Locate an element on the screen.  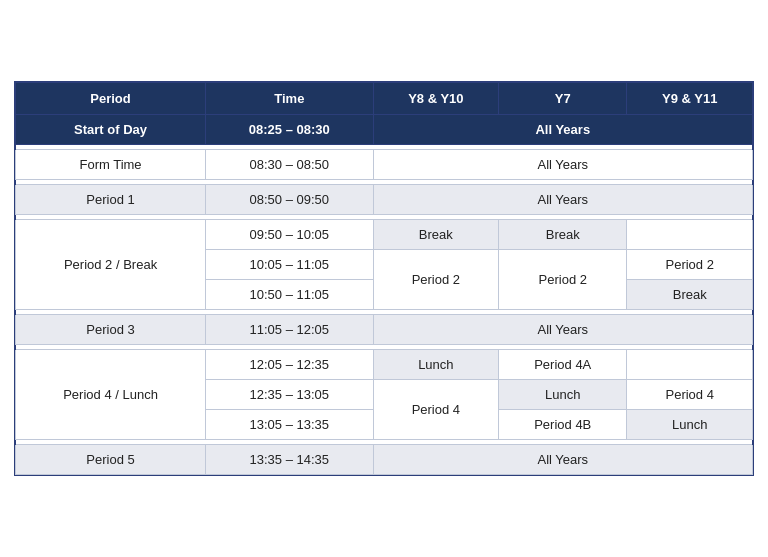
period2-y8y10-2: Period 2 is located at coordinates (436, 280).